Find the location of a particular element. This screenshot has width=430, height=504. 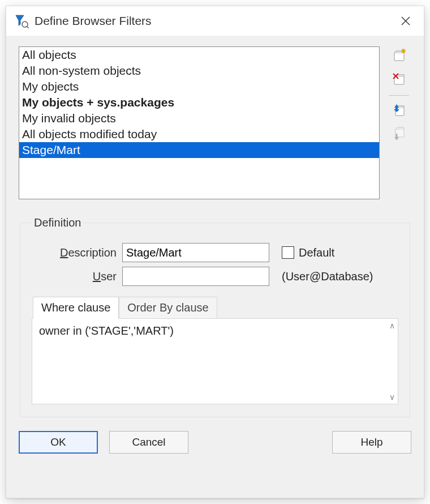

filter-item: My objects is located at coordinates (199, 87).